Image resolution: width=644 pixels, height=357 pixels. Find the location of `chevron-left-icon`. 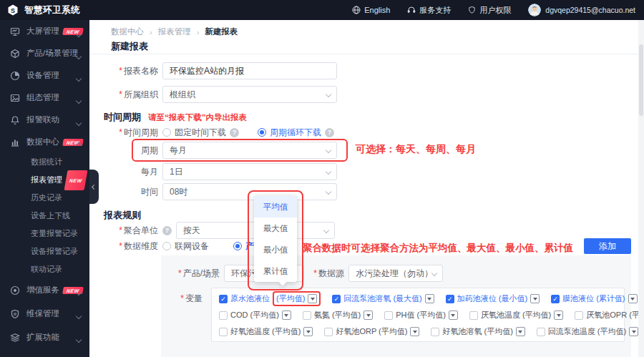

chevron-left-icon is located at coordinates (94, 186).